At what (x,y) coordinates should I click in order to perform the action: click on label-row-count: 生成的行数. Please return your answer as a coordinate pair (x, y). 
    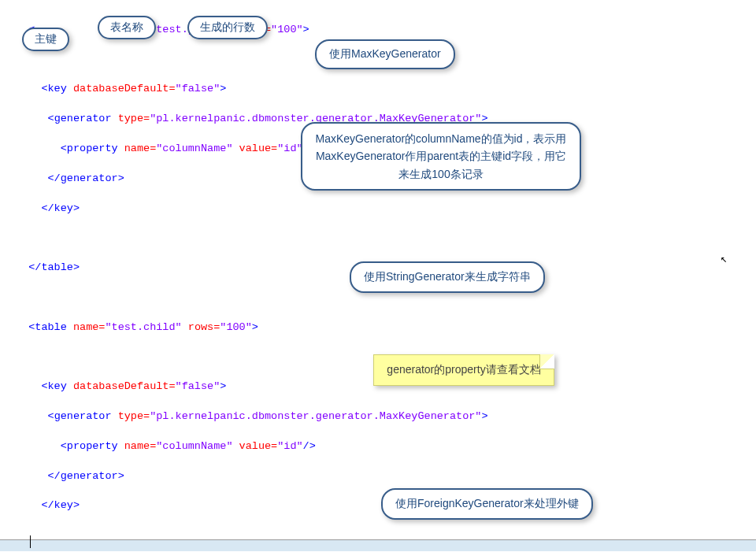
    Looking at the image, I should click on (228, 28).